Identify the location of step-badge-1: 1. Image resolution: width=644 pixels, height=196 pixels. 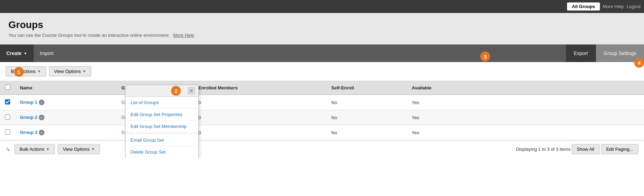
(19, 72).